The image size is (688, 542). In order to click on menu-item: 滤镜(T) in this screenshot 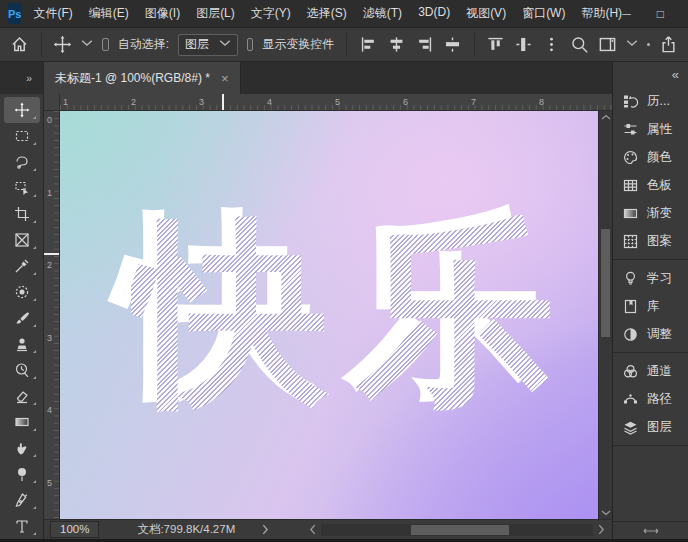, I will do `click(382, 14)`.